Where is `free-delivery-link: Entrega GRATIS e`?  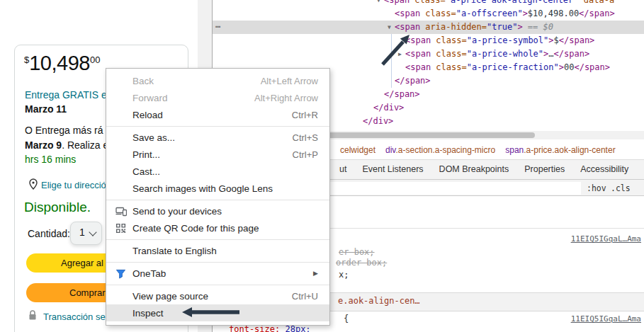 free-delivery-link: Entrega GRATIS e is located at coordinates (66, 95).